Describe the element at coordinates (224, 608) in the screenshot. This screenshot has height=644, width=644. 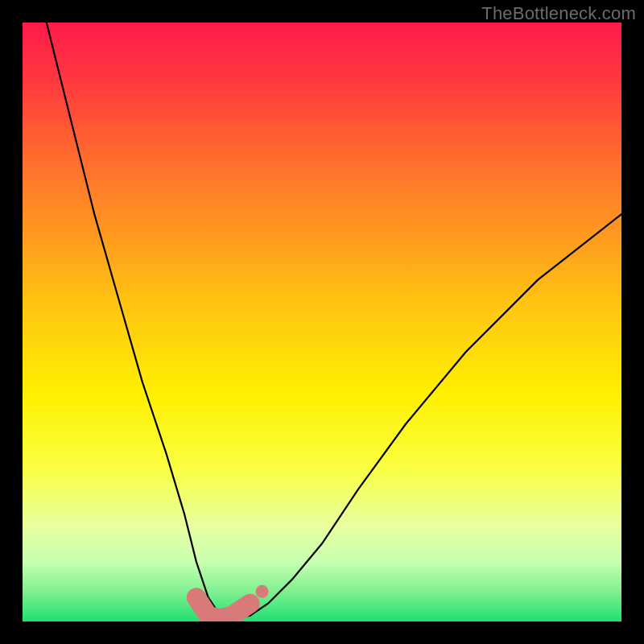
I see `optimal-range-band` at that location.